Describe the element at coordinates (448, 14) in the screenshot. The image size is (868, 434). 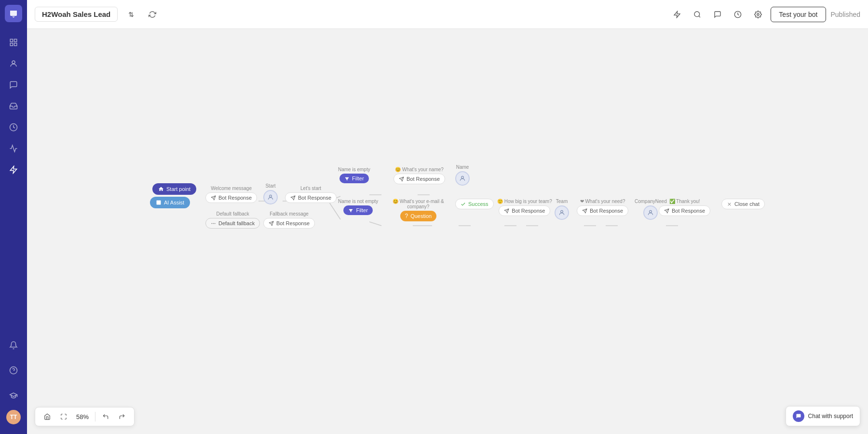
I see `header: H2Woah Sales Lead Test your bot` at that location.